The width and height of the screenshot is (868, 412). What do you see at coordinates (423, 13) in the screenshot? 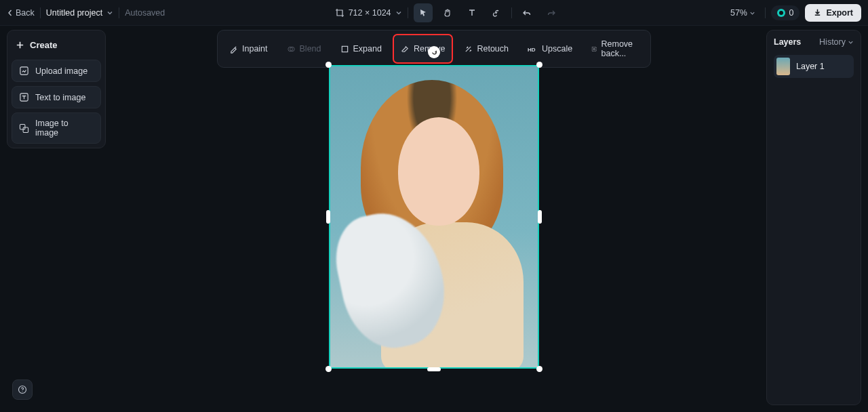
I see `pointer-tool` at bounding box center [423, 13].